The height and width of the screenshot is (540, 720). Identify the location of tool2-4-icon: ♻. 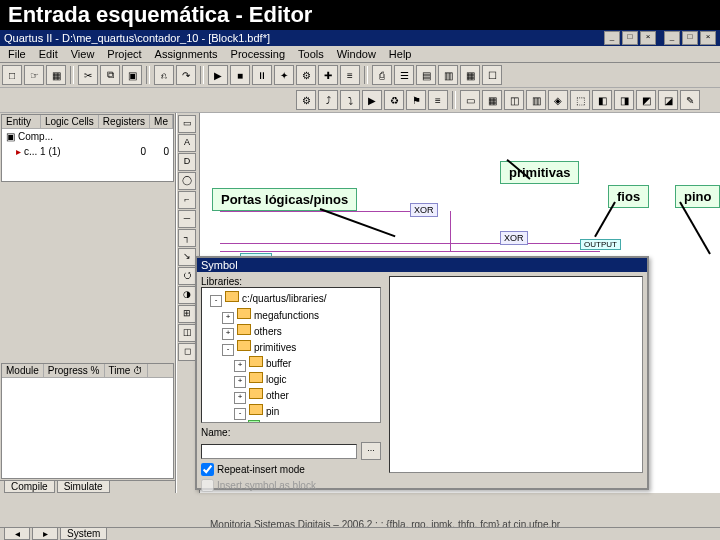
(394, 100).